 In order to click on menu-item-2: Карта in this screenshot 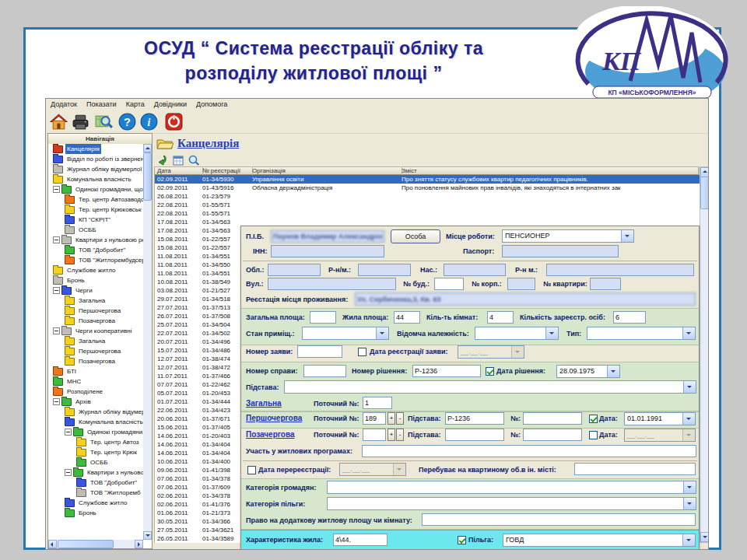, I will do `click(135, 106)`.